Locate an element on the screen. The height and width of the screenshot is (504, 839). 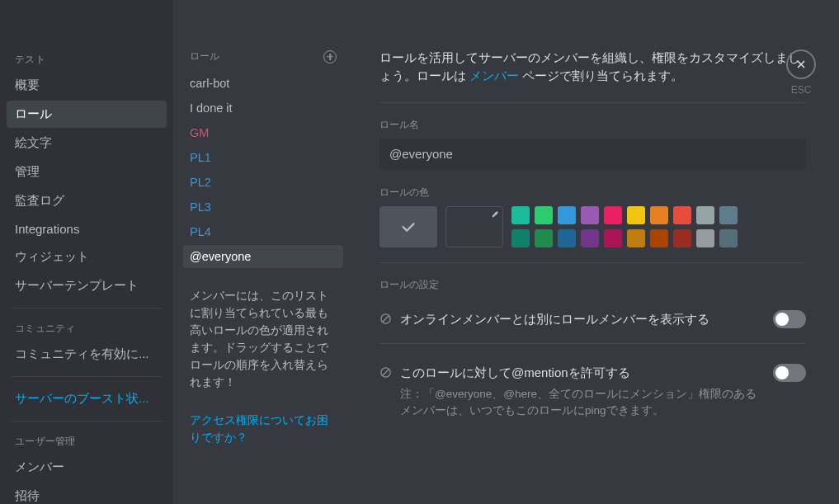
sidebar-item: 招待 is located at coordinates (87, 493).